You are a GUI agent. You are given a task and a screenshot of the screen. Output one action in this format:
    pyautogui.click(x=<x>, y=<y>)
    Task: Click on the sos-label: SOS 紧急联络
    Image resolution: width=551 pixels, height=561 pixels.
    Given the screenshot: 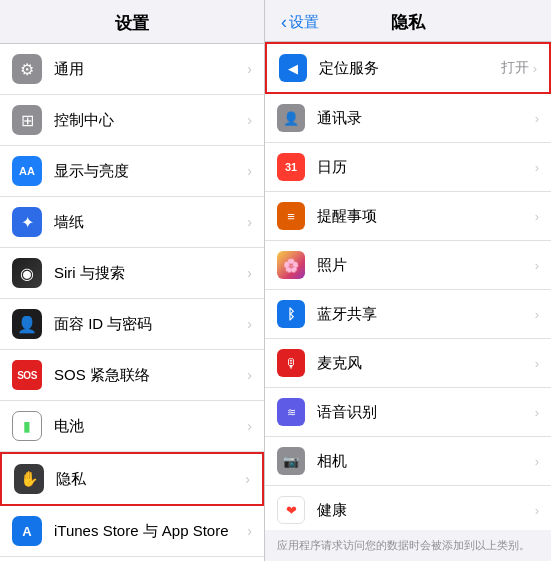 What is the action you would take?
    pyautogui.click(x=150, y=376)
    